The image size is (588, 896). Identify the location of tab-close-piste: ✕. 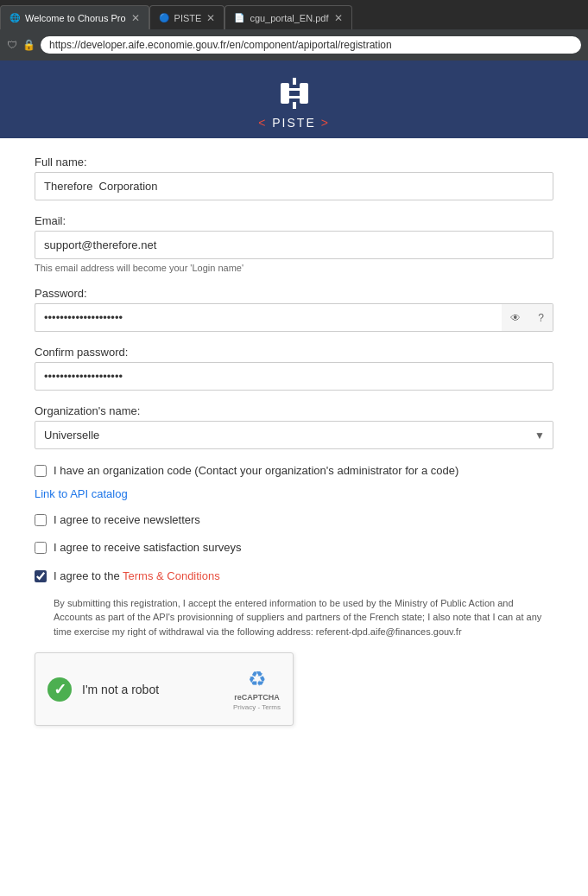
(211, 18).